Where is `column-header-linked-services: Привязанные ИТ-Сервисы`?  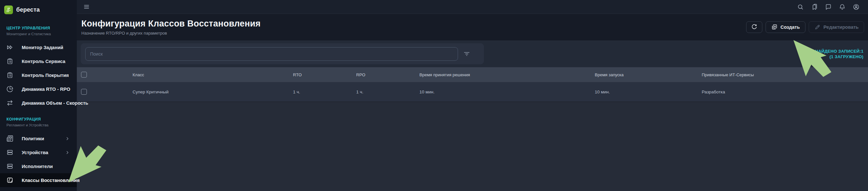
column-header-linked-services: Привязанные ИТ-Сервисы is located at coordinates (785, 75).